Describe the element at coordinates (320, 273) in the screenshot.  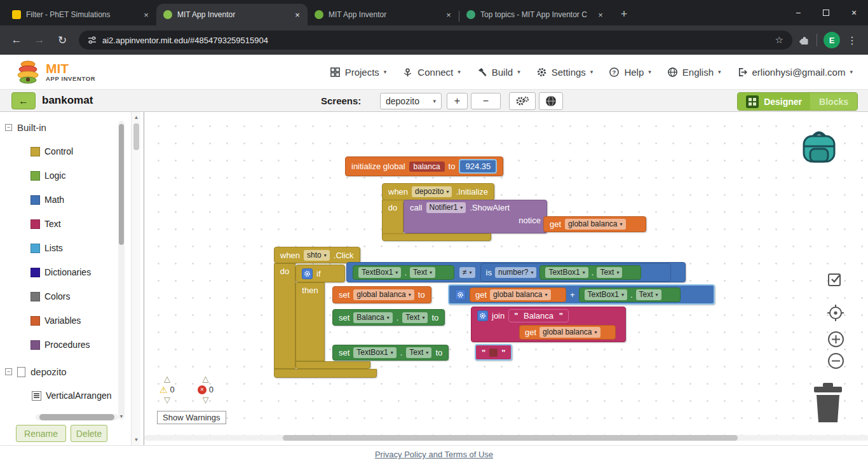
I see `block-if: if` at that location.